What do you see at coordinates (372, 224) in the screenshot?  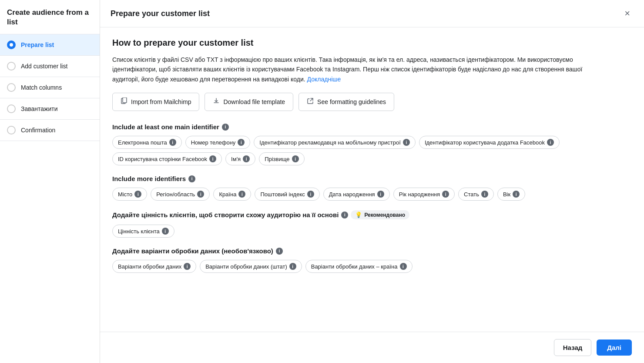 I see `customer-value-section: Додайте цінність клієнтів, щоб створити …` at bounding box center [372, 224].